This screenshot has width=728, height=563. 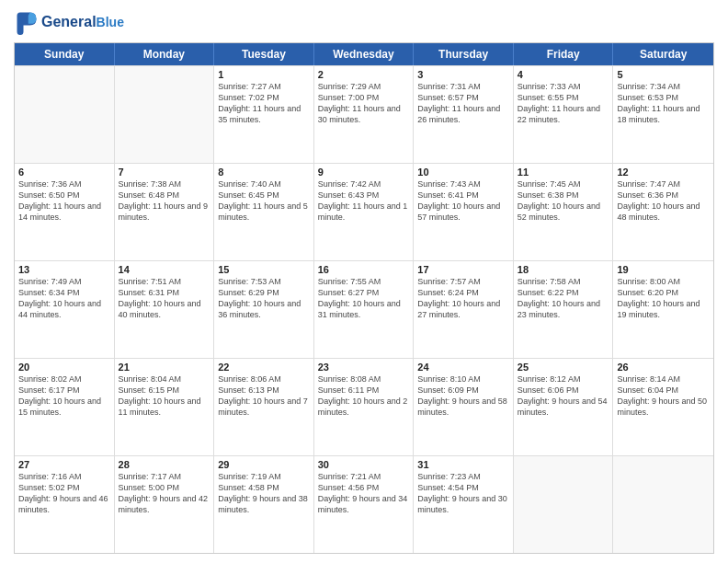 What do you see at coordinates (364, 309) in the screenshot?
I see `calendar-cell: 16Sunrise: 7:55 AM Sunset: 6:27 PM Dayli…` at bounding box center [364, 309].